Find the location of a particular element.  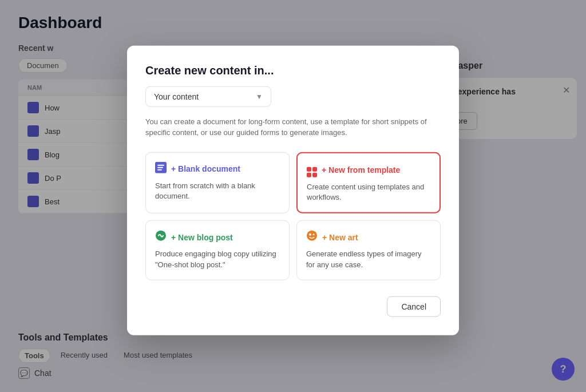

content-location-dropdown: Your content ▼ is located at coordinates (208, 96).